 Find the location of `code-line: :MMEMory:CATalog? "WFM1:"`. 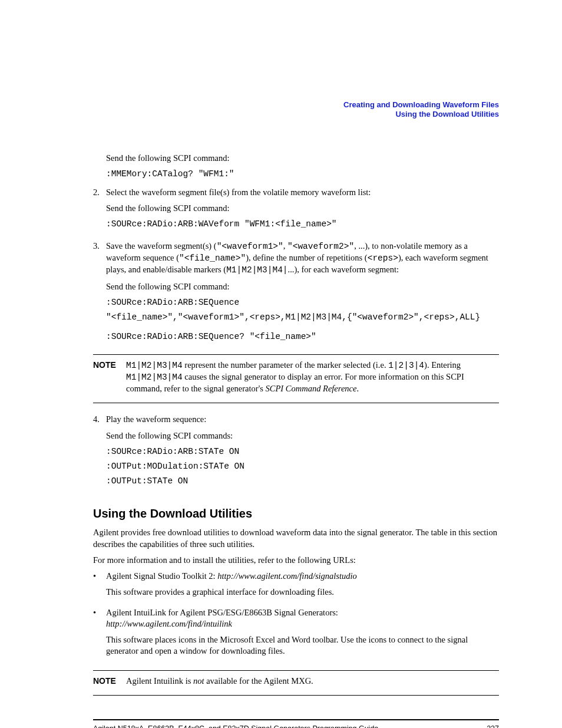

code-line: :MMEMory:CATalog? "WFM1:" is located at coordinates (303, 174).